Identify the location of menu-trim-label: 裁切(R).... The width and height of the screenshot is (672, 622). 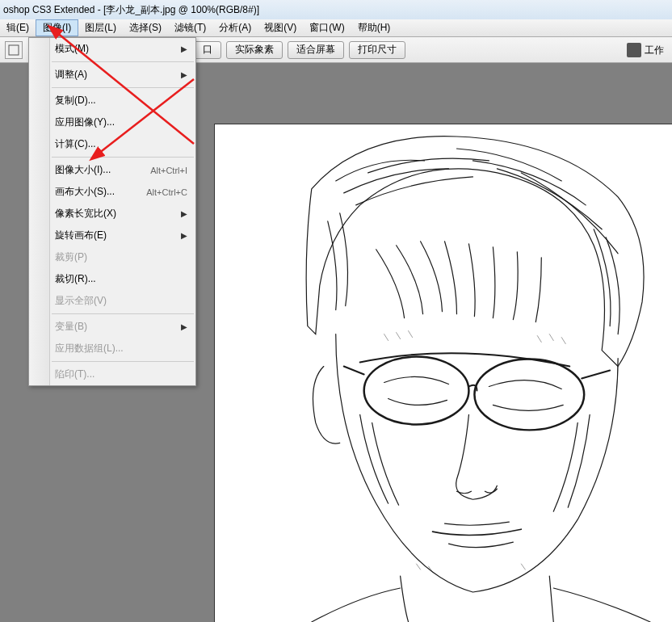
(76, 279).